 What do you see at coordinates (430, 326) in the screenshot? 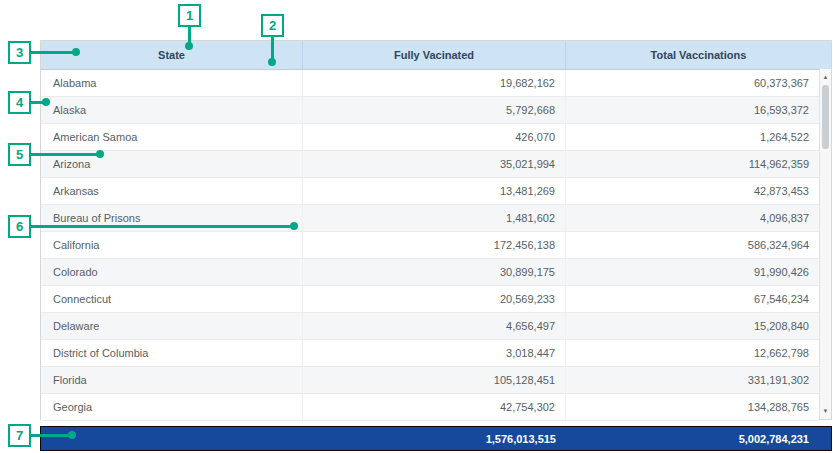
I see `table-row: Delaware4,656,49715,208,840` at bounding box center [430, 326].